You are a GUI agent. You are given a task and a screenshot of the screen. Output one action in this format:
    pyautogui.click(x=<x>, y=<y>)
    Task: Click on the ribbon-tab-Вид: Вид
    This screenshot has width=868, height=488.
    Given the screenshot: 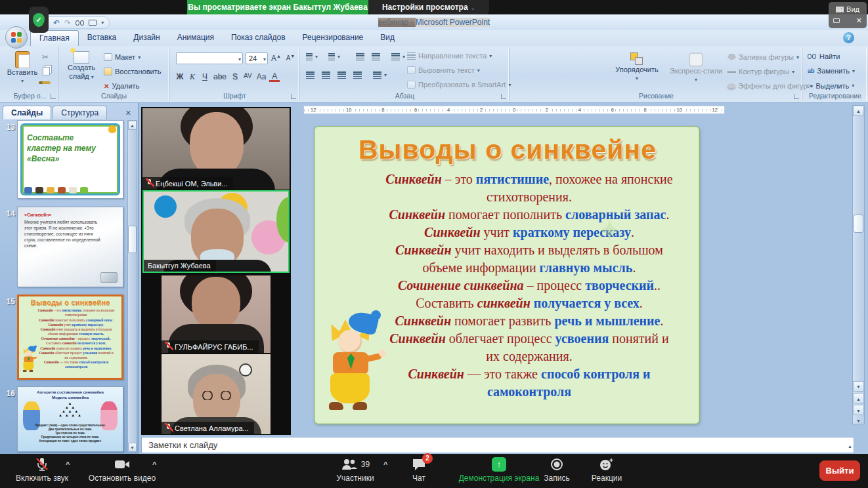 What is the action you would take?
    pyautogui.click(x=387, y=38)
    